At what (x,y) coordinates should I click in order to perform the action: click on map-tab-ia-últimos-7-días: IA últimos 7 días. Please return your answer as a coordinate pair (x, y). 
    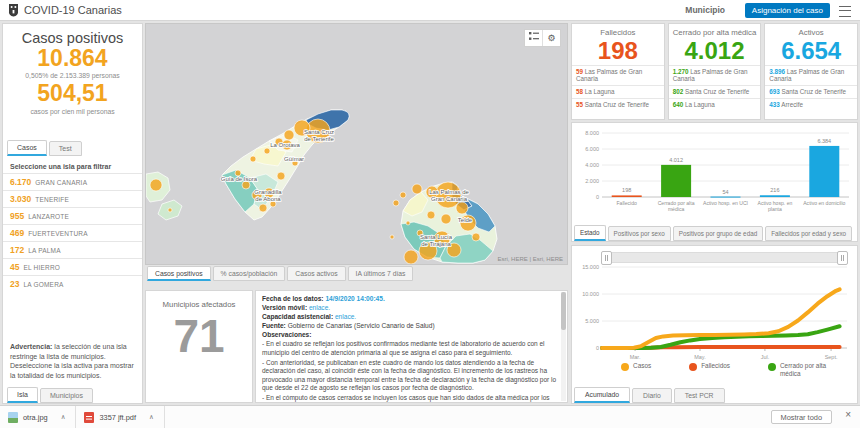
    Looking at the image, I should click on (381, 274).